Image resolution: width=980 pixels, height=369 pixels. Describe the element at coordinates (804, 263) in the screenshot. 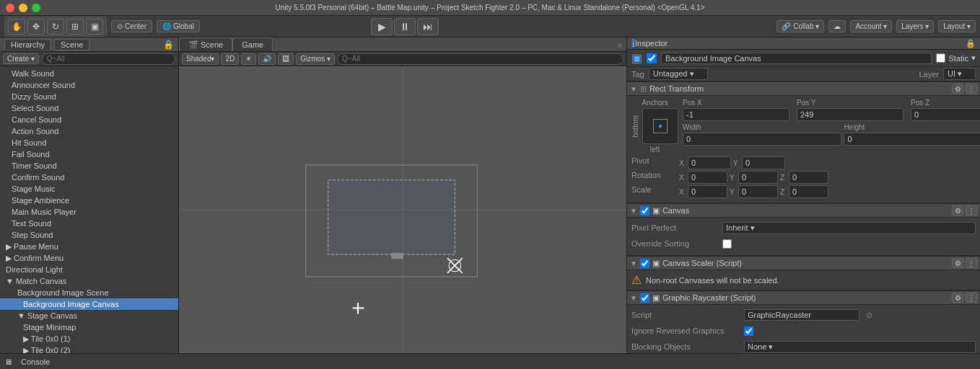

I see `canvas-scaler-header: ▼ ▣ Canvas Scaler (Script) ⚙ ⋮` at that location.